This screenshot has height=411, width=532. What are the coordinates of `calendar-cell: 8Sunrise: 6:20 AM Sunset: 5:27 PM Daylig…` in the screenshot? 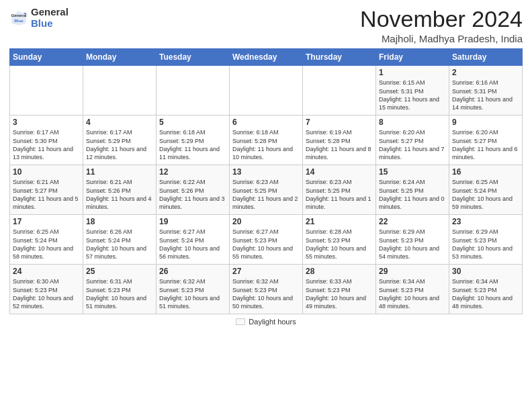 It's located at (412, 140).